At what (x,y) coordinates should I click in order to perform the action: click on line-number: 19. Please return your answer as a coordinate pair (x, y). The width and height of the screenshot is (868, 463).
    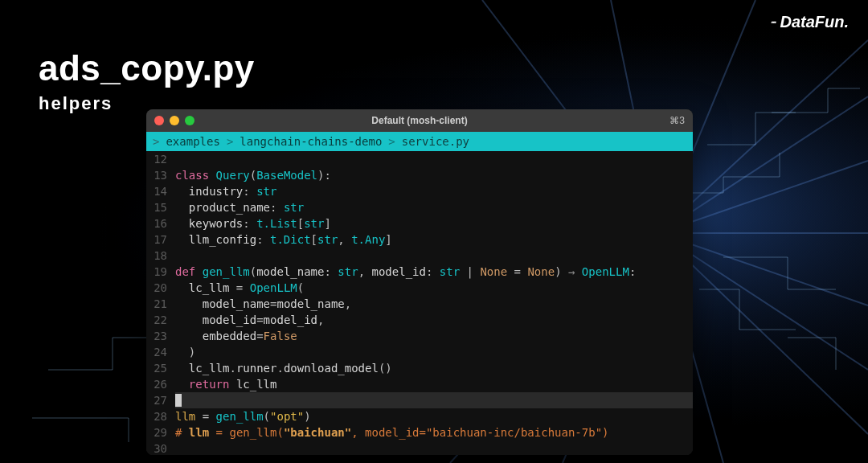
    Looking at the image, I should click on (161, 272).